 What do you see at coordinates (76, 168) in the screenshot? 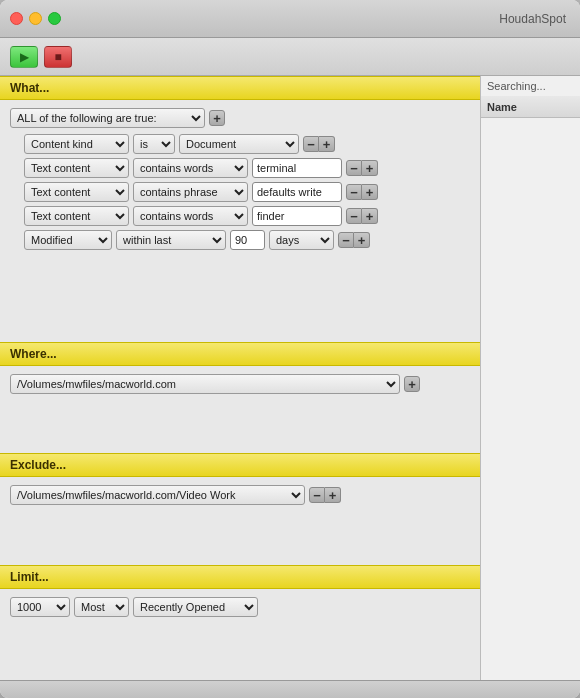
I see `attr-select-2: Text content` at bounding box center [76, 168].